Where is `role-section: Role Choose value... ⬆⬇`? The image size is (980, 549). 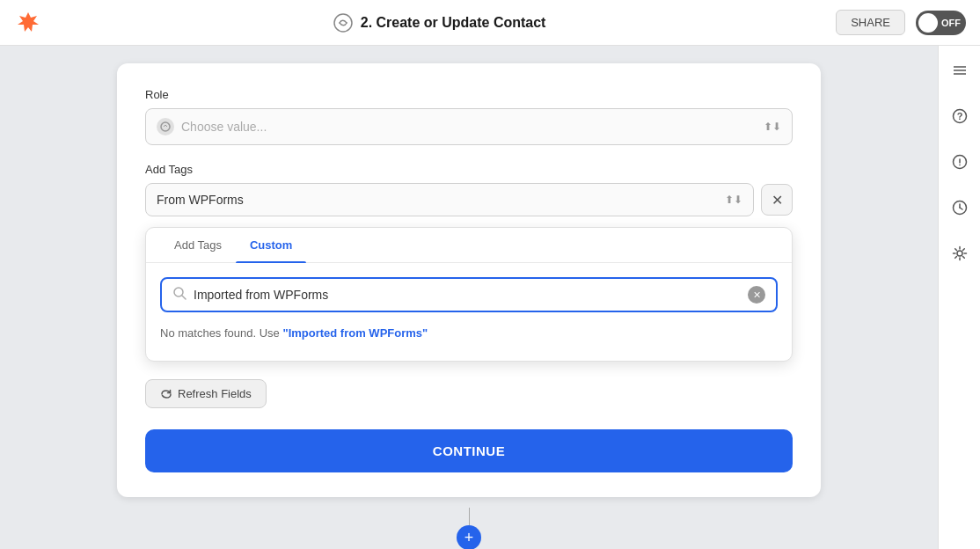
role-section: Role Choose value... ⬆⬇ is located at coordinates (469, 116).